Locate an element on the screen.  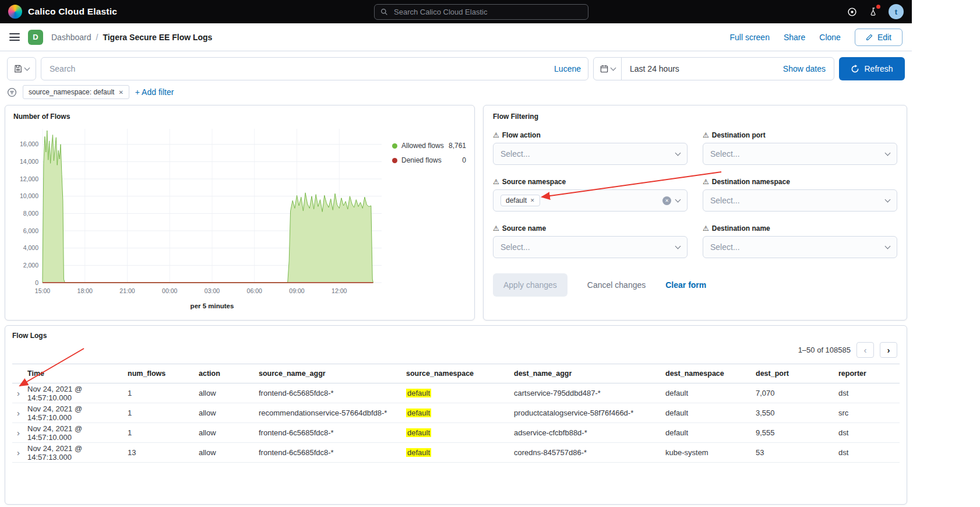
date-quick-select-button is located at coordinates (608, 69).